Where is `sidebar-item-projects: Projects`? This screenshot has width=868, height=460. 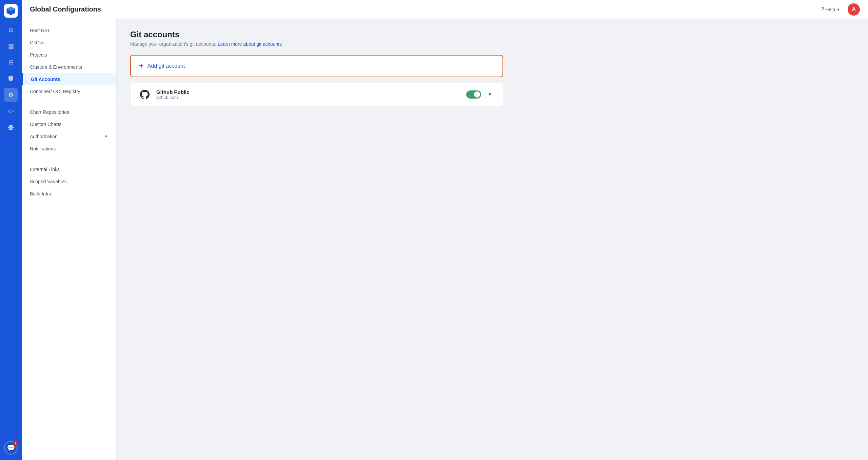
sidebar-item-projects: Projects is located at coordinates (69, 55).